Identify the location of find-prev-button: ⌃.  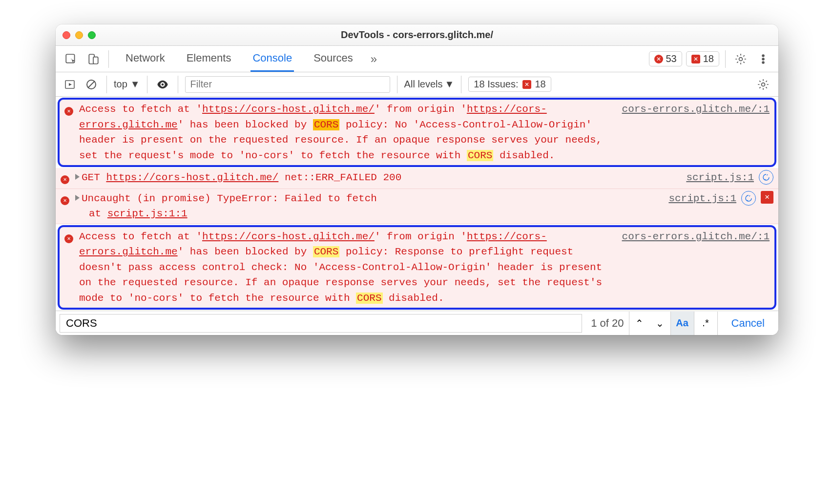
(640, 323).